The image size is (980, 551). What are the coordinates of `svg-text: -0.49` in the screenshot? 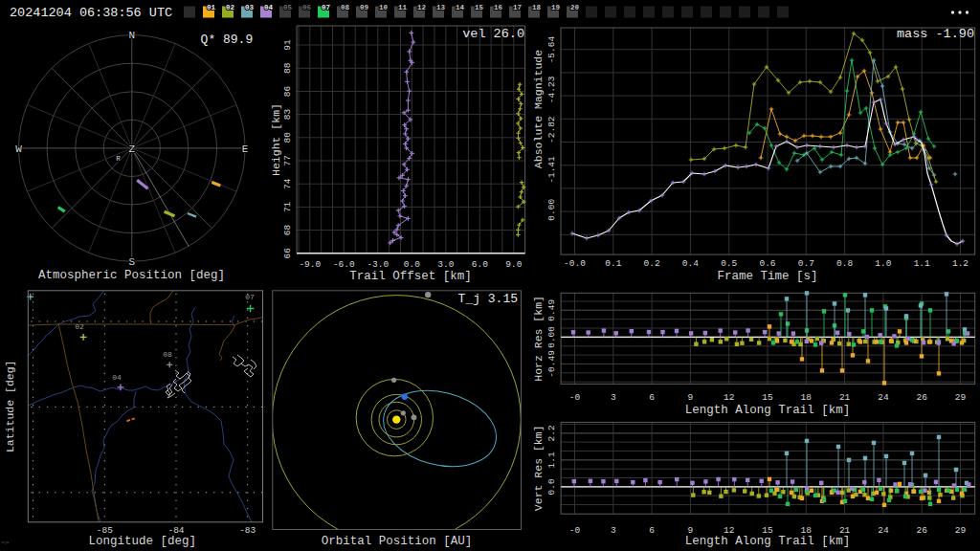 It's located at (551, 364).